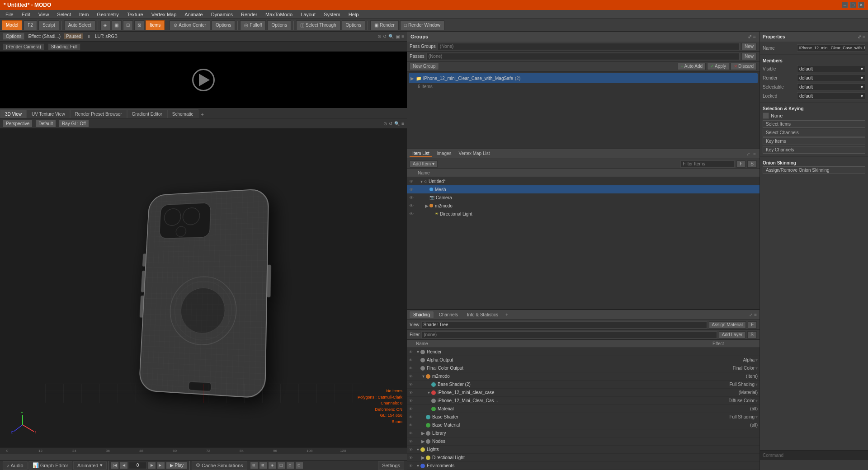  Describe the element at coordinates (89, 36) in the screenshot. I see `preview-pause-icon: ⏸` at that location.